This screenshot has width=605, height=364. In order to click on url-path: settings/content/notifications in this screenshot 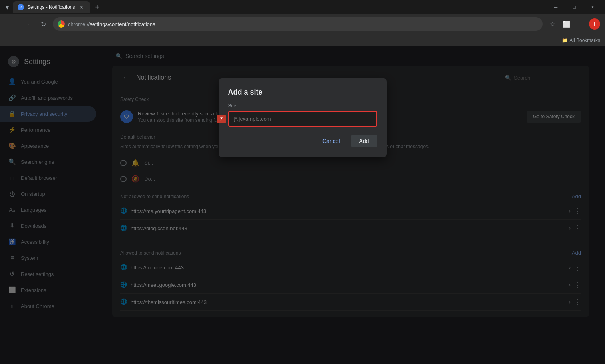, I will do `click(123, 24)`.